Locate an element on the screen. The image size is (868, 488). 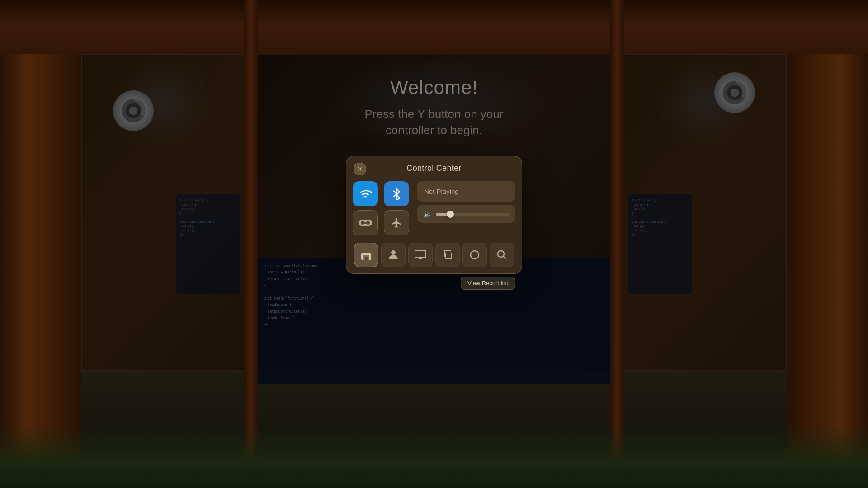
steam-icon-right is located at coordinates (735, 93).